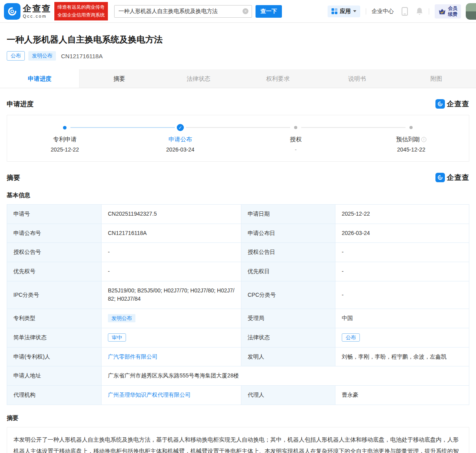  I want to click on field-value: 中国, so click(402, 319).